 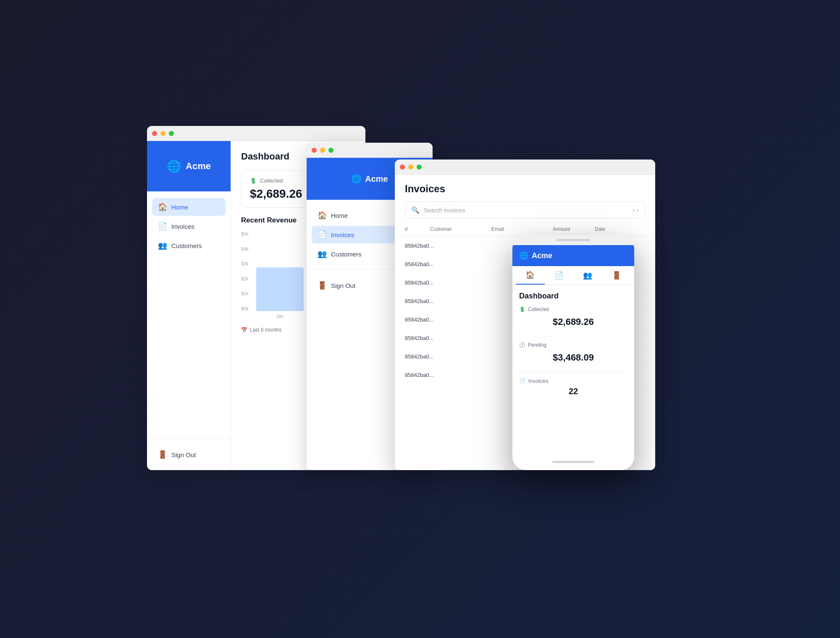 I want to click on table-header: # Customer Email Amount Date, so click(x=525, y=229).